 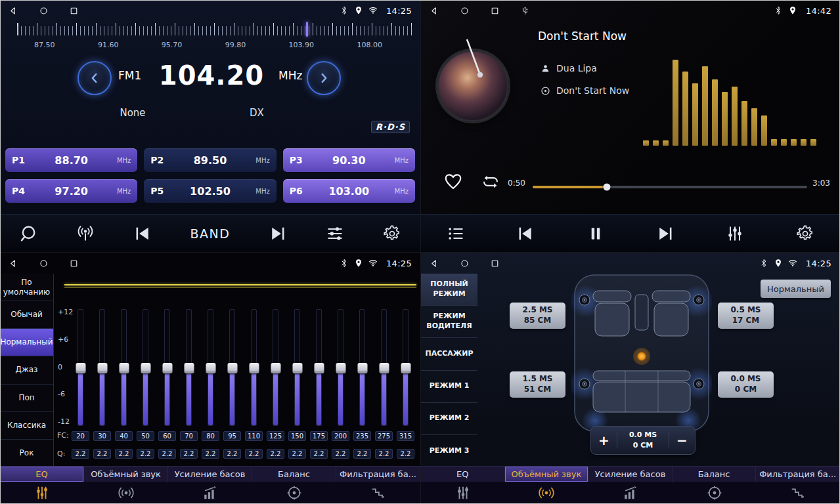 What do you see at coordinates (71, 191) in the screenshot?
I see `radio-preset-button: P4 97.20 MHz` at bounding box center [71, 191].